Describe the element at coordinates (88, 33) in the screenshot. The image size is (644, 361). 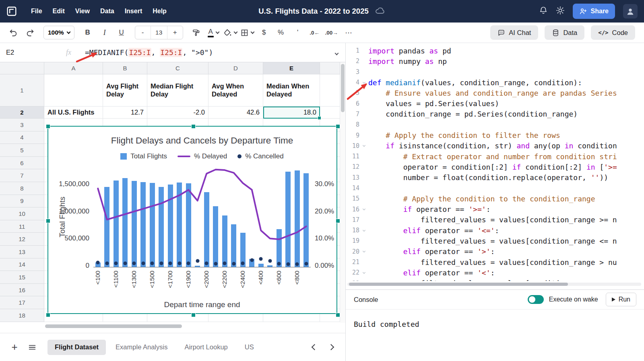
I see `bold-button: B` at that location.